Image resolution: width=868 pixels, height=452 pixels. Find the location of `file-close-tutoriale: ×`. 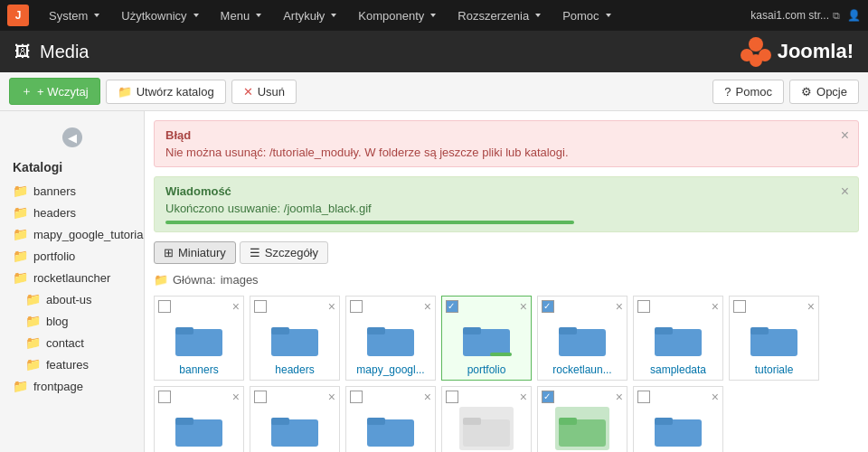

file-close-tutoriale: × is located at coordinates (811, 306).